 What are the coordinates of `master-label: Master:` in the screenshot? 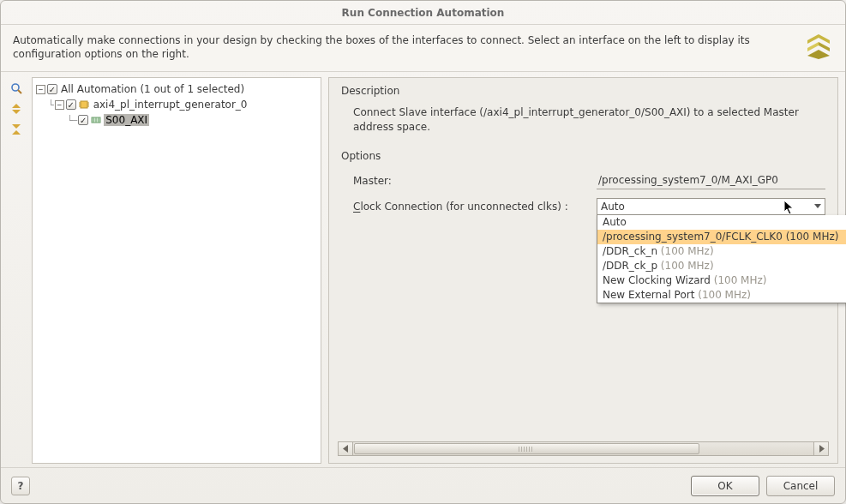 It's located at (473, 181).